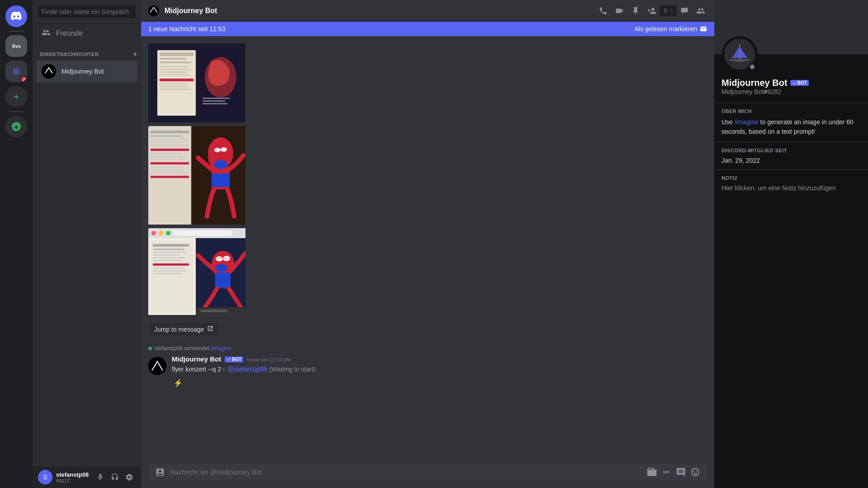 Image resolution: width=868 pixels, height=488 pixels. What do you see at coordinates (755, 83) in the screenshot?
I see `profile-bot-name: Midjourney Bot` at bounding box center [755, 83].